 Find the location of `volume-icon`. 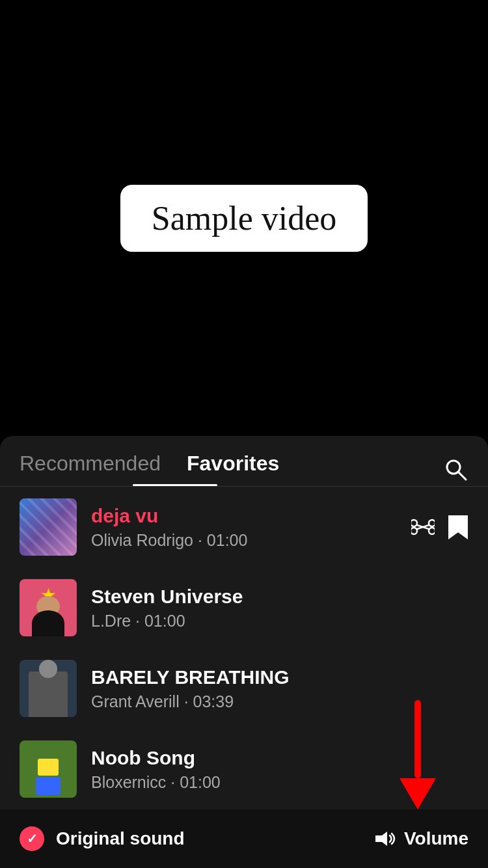

volume-icon is located at coordinates (386, 839).